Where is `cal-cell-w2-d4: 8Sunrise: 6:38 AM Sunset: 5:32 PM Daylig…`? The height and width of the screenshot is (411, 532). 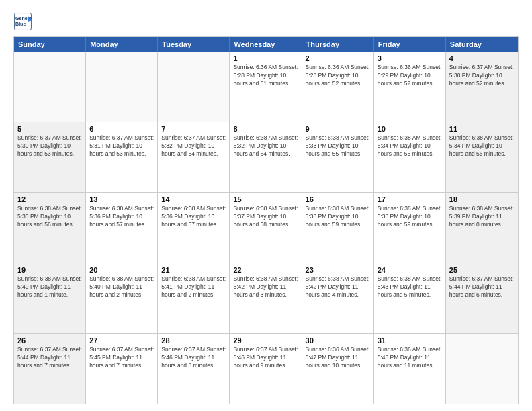
cal-cell-w2-d4: 8Sunrise: 6:38 AM Sunset: 5:32 PM Daylig… is located at coordinates (266, 157).